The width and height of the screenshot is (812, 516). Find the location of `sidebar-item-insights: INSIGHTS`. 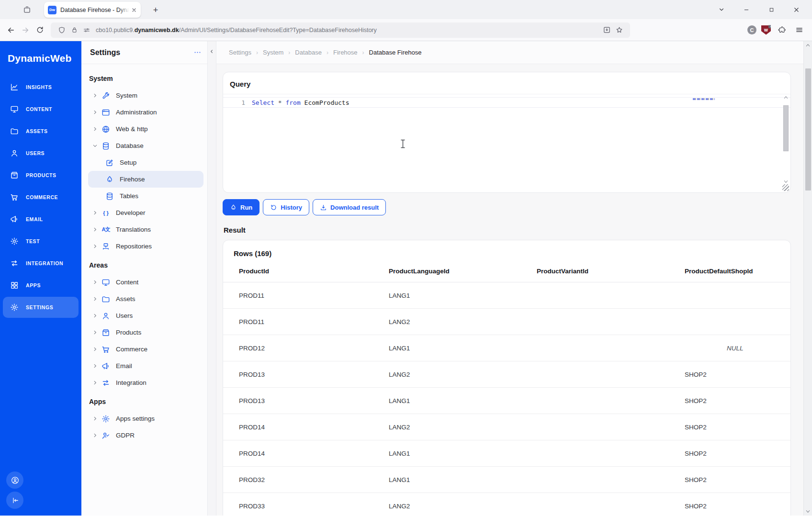

sidebar-item-insights: INSIGHTS is located at coordinates (41, 87).